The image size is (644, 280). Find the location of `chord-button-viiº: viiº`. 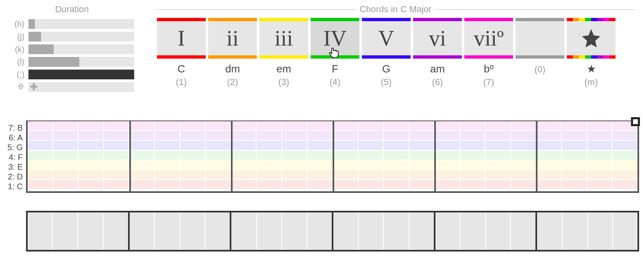

chord-button-viiº: viiº is located at coordinates (489, 38).